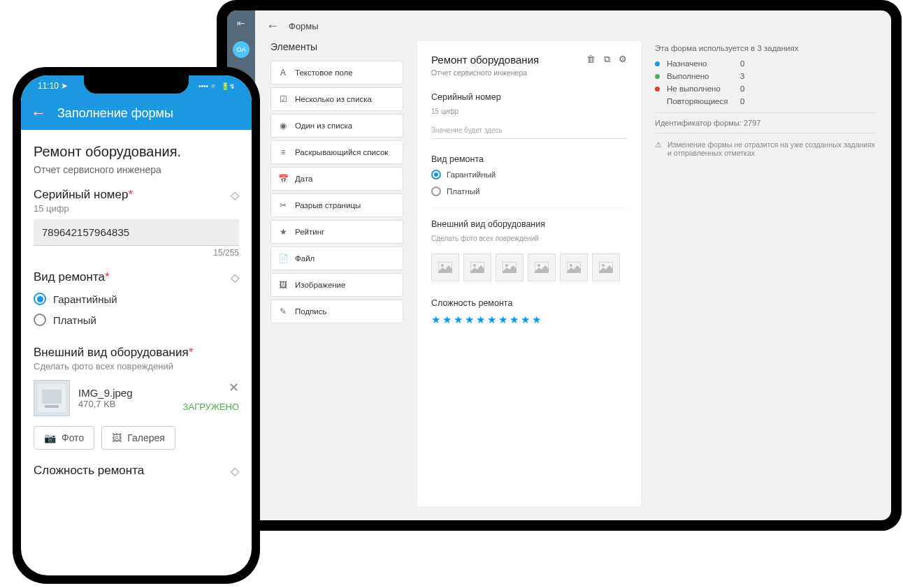  Describe the element at coordinates (337, 285) in the screenshot. I see `element-image: 🖼Изображение` at that location.